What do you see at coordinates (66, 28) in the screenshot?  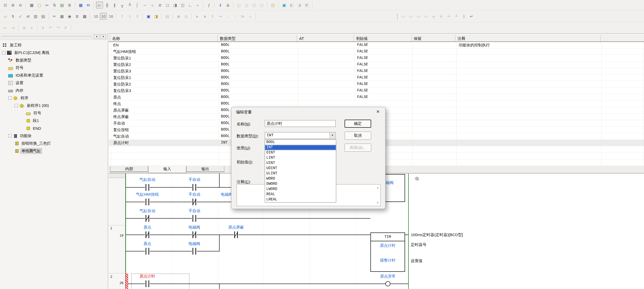 I see `clear-trace-button: ✗` at bounding box center [66, 28].